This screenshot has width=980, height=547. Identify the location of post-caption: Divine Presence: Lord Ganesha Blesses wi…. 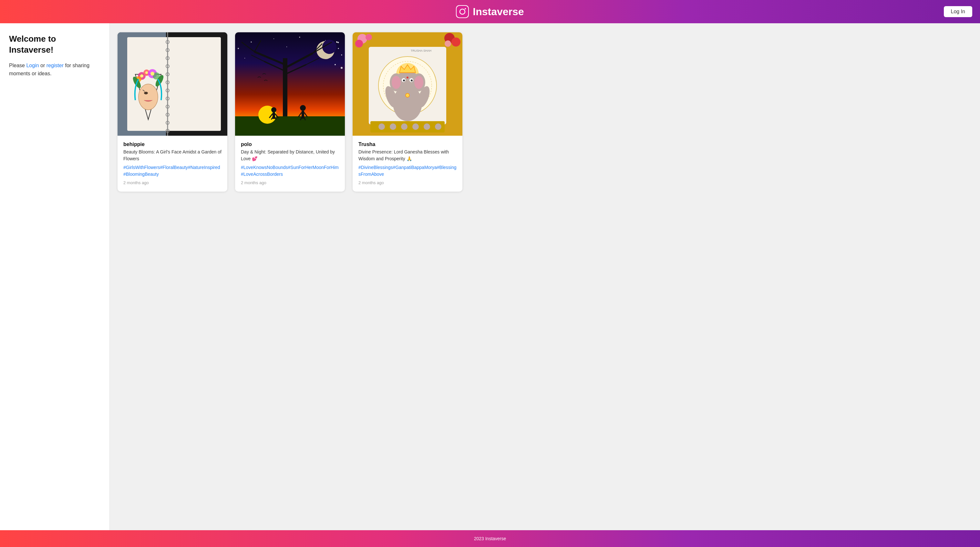
(407, 155).